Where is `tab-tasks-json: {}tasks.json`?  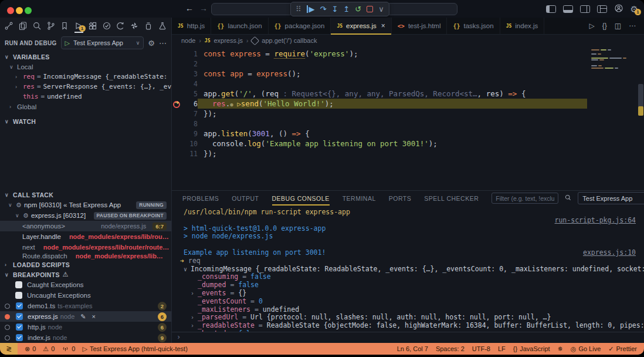
tab-tasks-json: {}tasks.json is located at coordinates (473, 26).